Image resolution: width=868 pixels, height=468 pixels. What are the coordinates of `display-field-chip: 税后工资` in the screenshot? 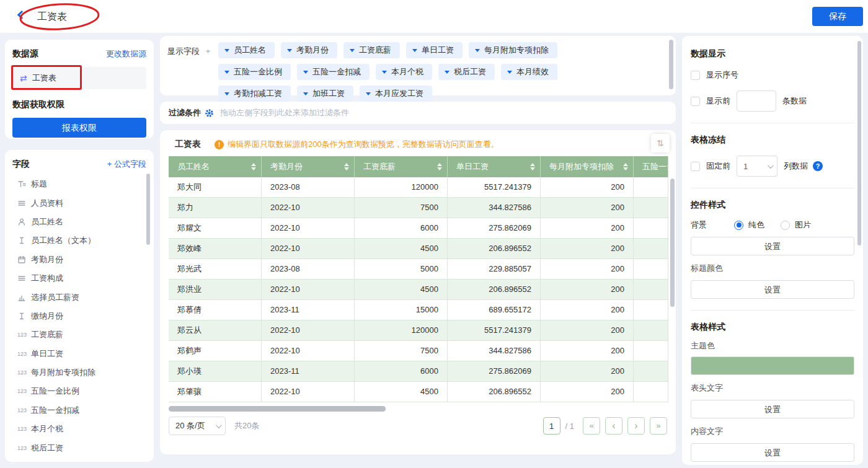 It's located at (466, 72).